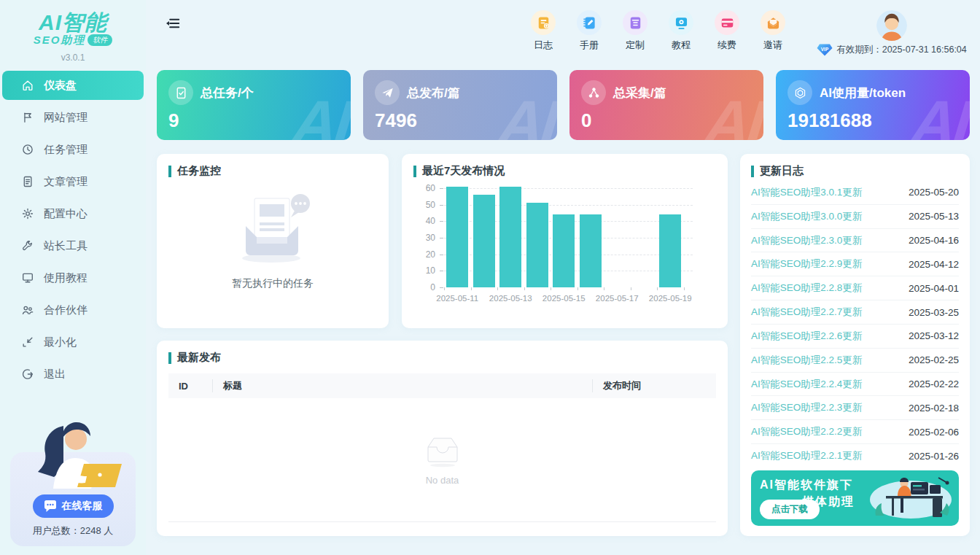 Image resolution: width=980 pixels, height=555 pixels. Describe the element at coordinates (73, 310) in the screenshot. I see `sidebar-item-partners: 合作伙伴` at that location.